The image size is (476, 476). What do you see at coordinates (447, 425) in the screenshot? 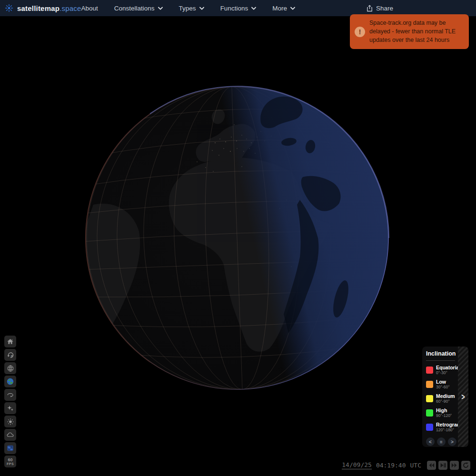
I see `legend-label: Retrograde` at bounding box center [447, 425].